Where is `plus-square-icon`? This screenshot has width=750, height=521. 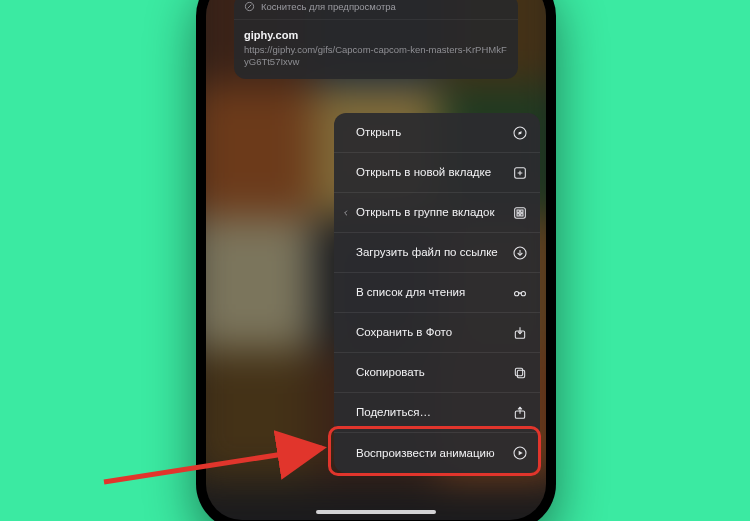
plus-square-icon is located at coordinates (520, 173).